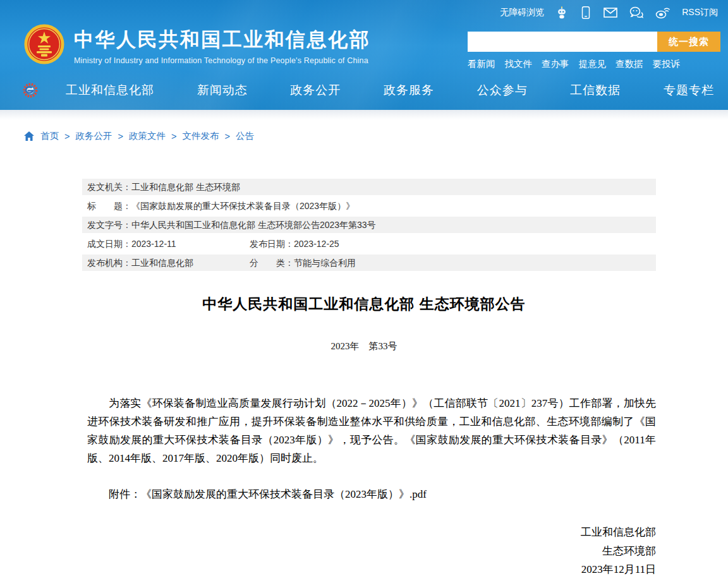 This screenshot has width=728, height=588. What do you see at coordinates (222, 90) in the screenshot?
I see `nav-item-news: 新闻动态` at bounding box center [222, 90].